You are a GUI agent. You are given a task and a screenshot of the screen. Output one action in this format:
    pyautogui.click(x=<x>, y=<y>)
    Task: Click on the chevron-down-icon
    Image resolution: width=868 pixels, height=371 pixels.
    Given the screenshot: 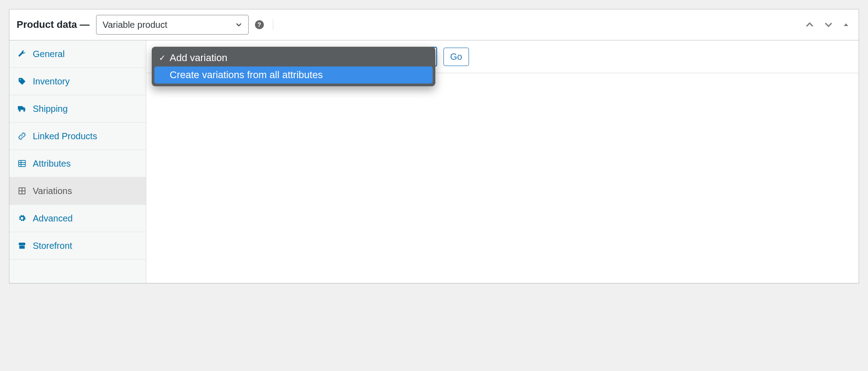 What is the action you would take?
    pyautogui.click(x=829, y=25)
    